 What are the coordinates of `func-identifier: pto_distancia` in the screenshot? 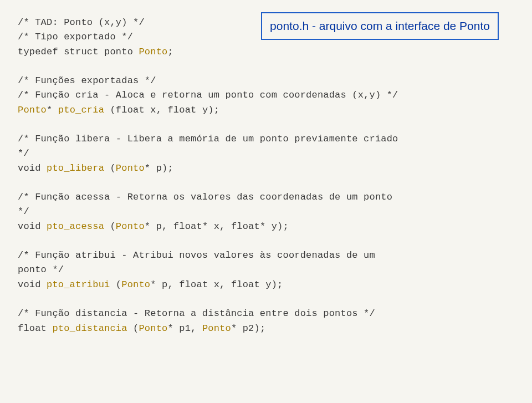 It's located at (93, 328).